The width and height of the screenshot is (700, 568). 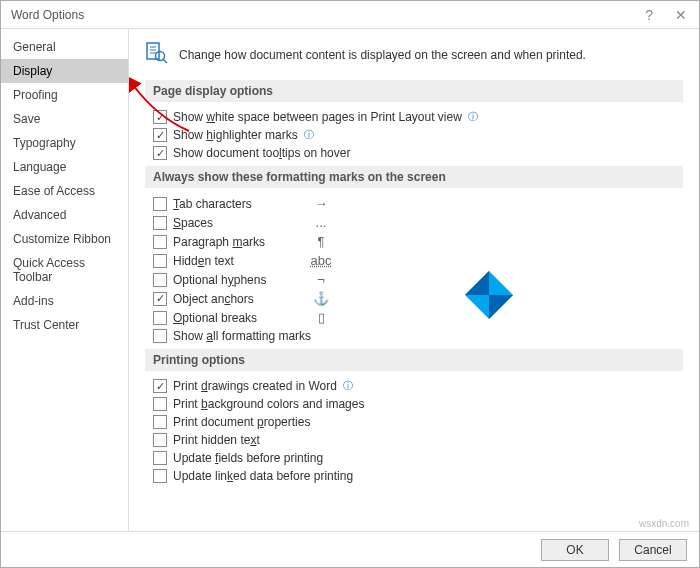 What do you see at coordinates (418, 458) in the screenshot?
I see `option-row: Update fields before printing` at bounding box center [418, 458].